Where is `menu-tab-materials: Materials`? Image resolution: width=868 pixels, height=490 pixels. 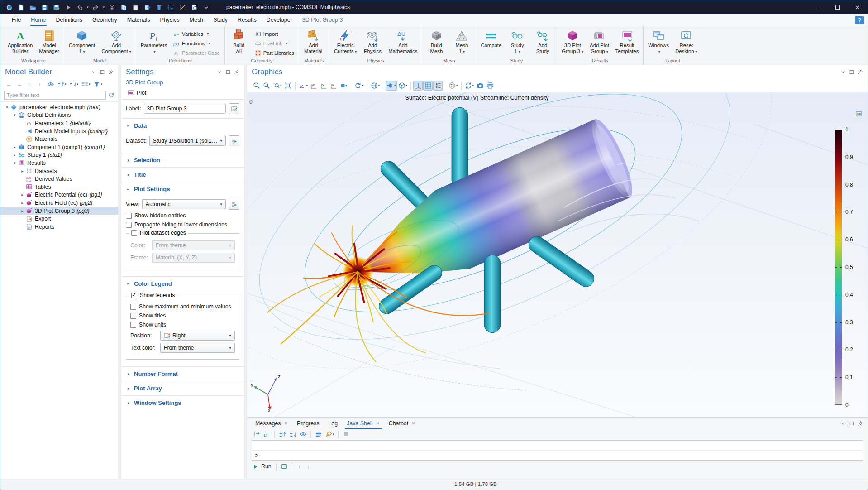 menu-tab-materials: Materials is located at coordinates (138, 20).